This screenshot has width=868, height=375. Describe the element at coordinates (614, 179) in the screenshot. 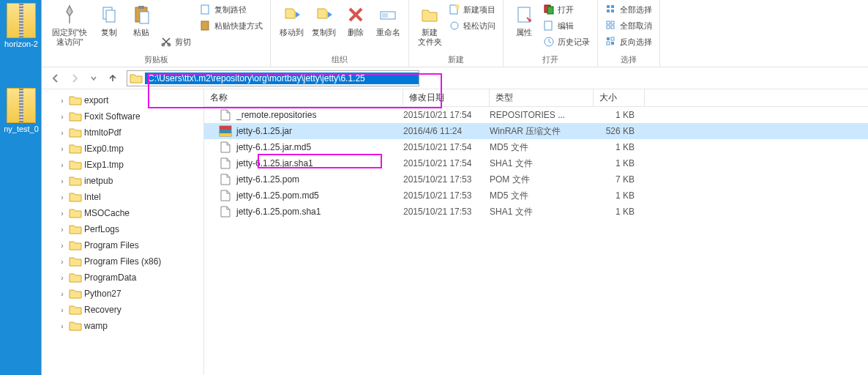

I see `file-size: 7 KB` at that location.